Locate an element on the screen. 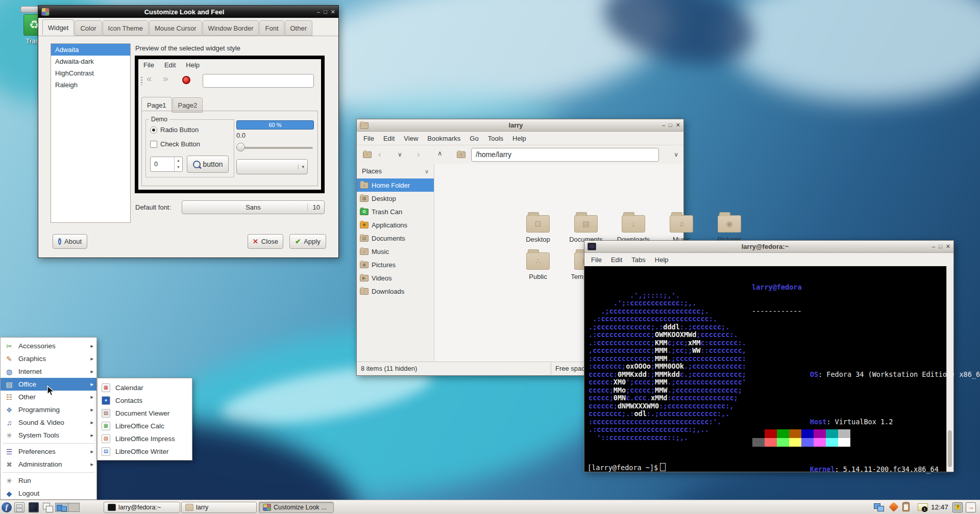 The image size is (980, 514). terminal-titlebar: larry@fedora:~ – □ ✕ is located at coordinates (769, 247).